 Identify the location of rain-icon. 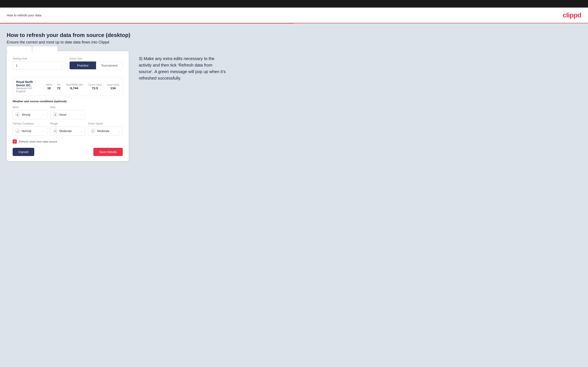
(55, 115).